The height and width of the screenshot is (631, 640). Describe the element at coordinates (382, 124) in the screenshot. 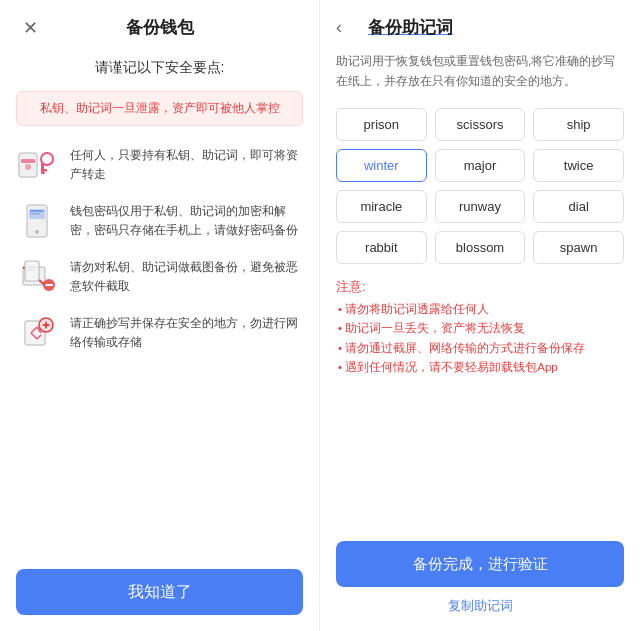

I see `mnemonic-cell-1: prison` at that location.